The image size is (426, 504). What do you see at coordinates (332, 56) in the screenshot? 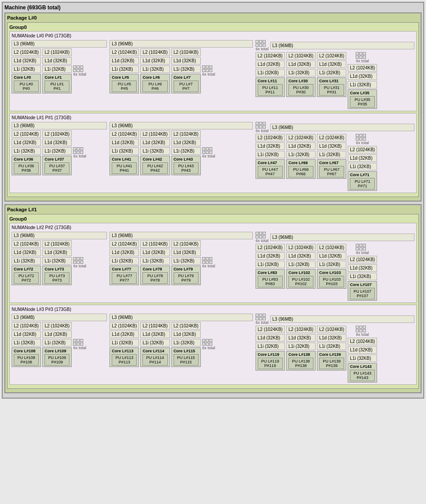
I see `l2-2-2: L2 (1024KB)` at bounding box center [332, 56].